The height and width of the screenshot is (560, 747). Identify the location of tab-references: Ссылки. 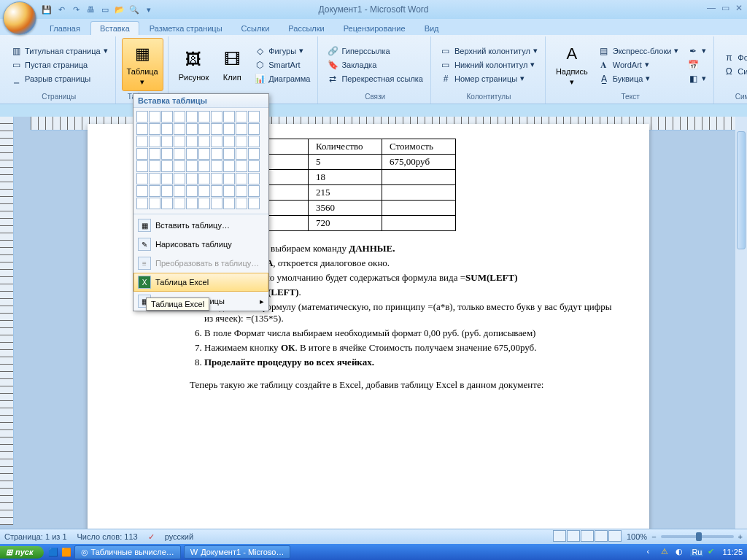
(255, 28).